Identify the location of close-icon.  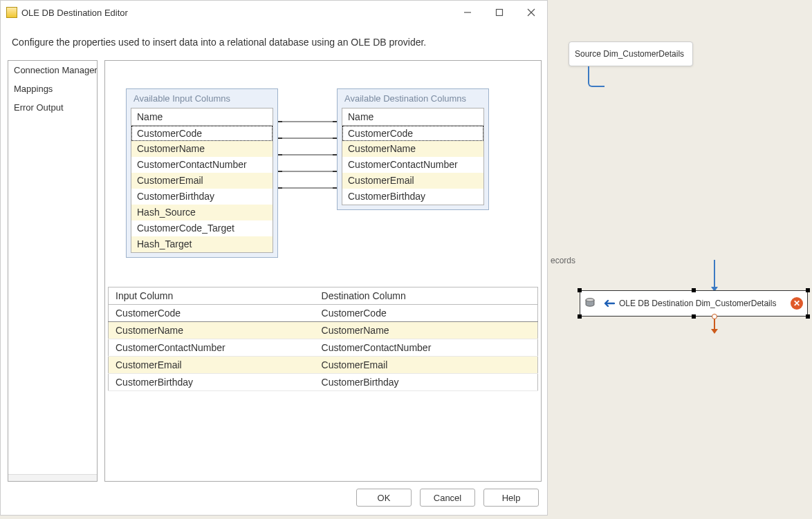
(531, 12).